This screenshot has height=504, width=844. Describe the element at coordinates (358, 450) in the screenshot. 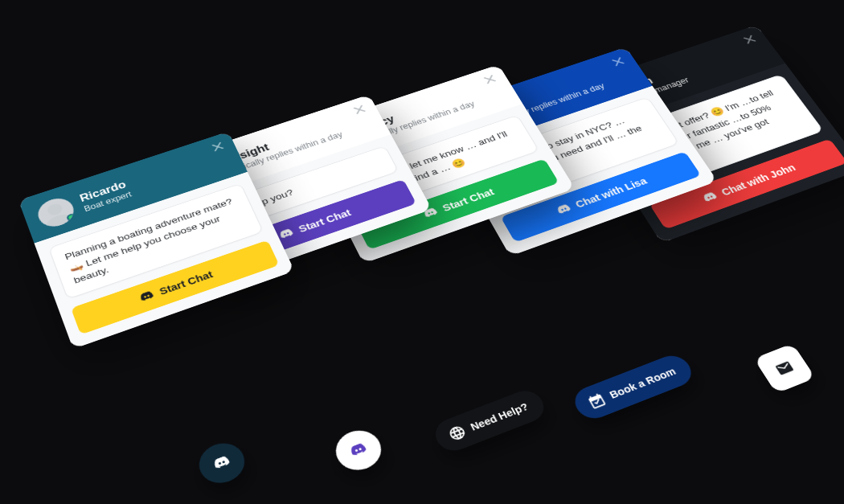

I see `launcher-discord-purple` at that location.